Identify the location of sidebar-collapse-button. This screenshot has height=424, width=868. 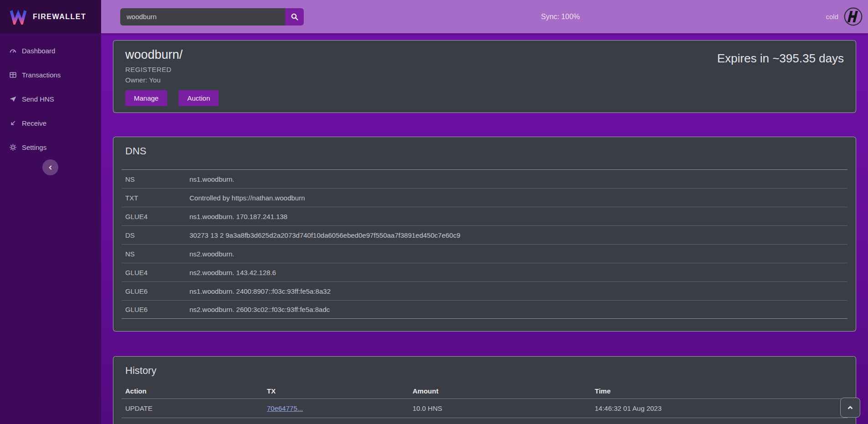
(50, 168).